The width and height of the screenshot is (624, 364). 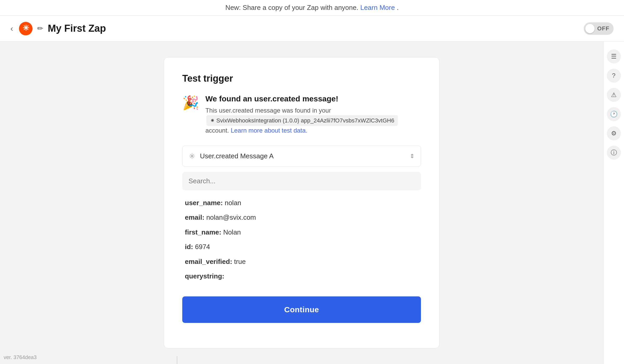 What do you see at coordinates (203, 232) in the screenshot?
I see `data-key: first_name:` at bounding box center [203, 232].